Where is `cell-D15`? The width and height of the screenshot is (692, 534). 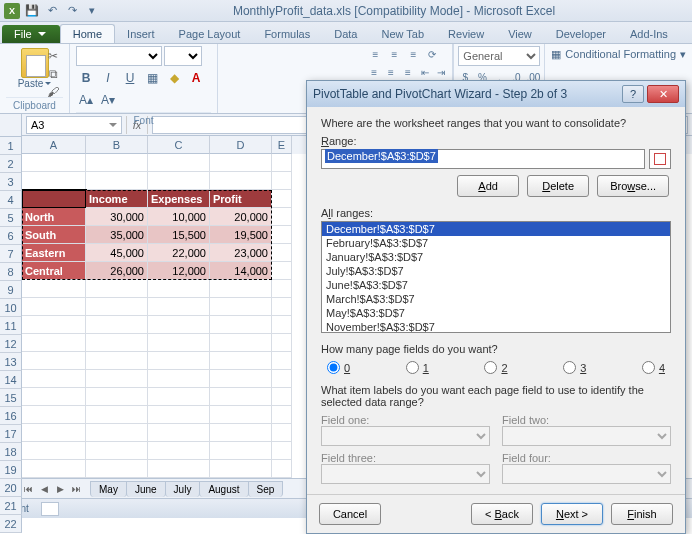
cell-D15 is located at coordinates (241, 415).